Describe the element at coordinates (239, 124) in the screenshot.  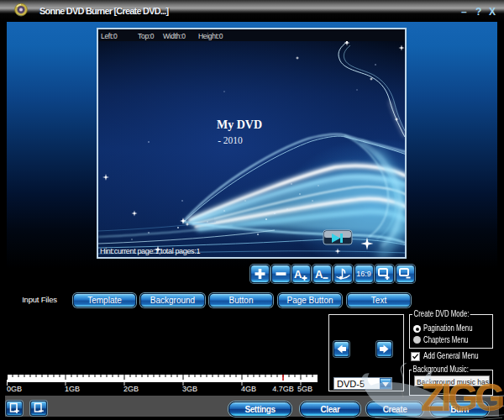
I see `svg-text: My DVD` at that location.